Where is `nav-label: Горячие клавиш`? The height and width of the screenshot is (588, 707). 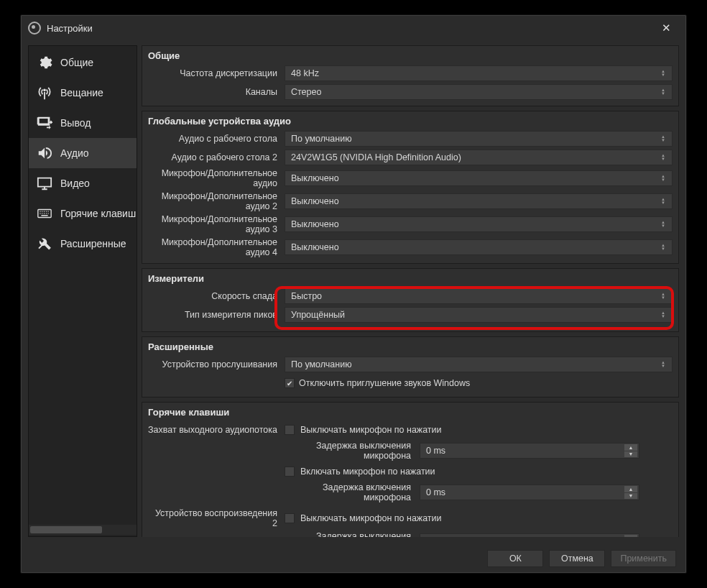
nav-label: Горячие клавиш is located at coordinates (98, 213).